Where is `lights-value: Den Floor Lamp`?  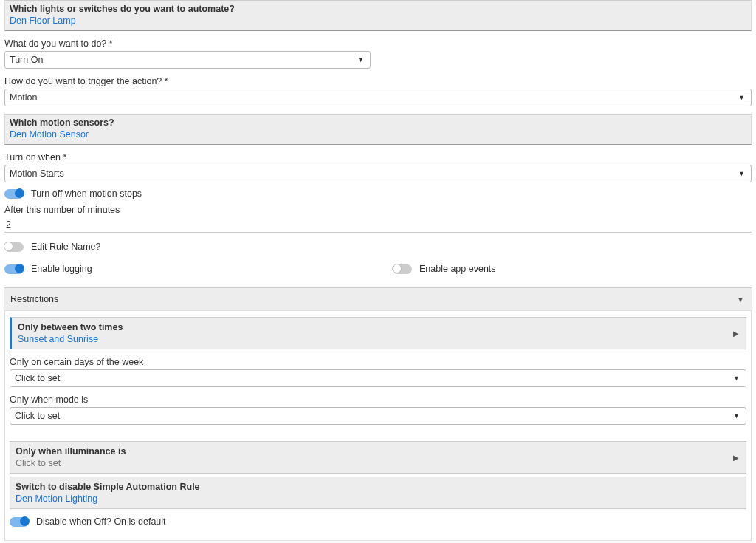 lights-value: Den Floor Lamp is located at coordinates (378, 21).